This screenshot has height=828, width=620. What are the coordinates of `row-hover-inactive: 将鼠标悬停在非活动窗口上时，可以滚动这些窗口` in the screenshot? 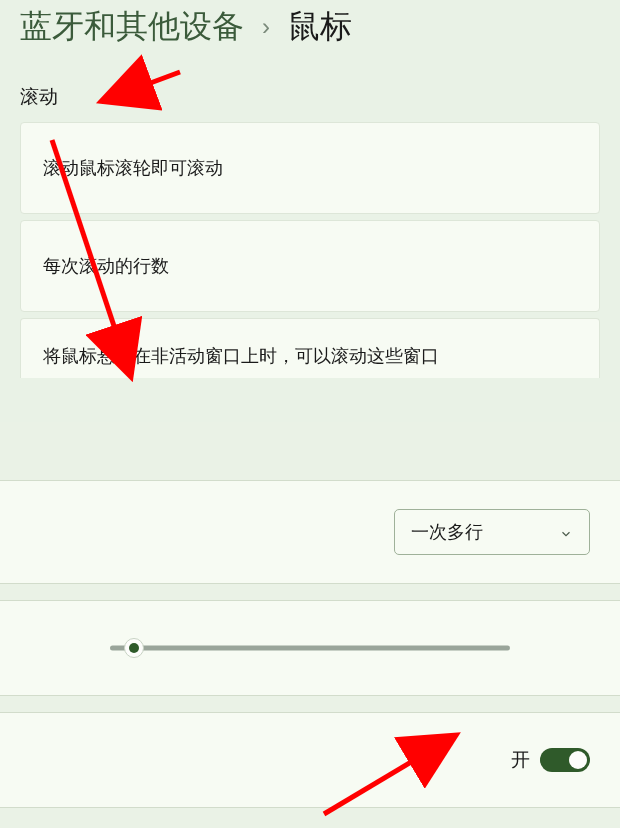 It's located at (310, 348).